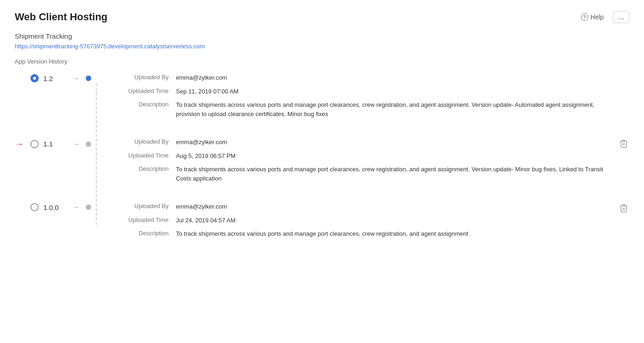  I want to click on uploaded-by-row-v12: Uploaded By emma@zylker.com, so click(366, 78).